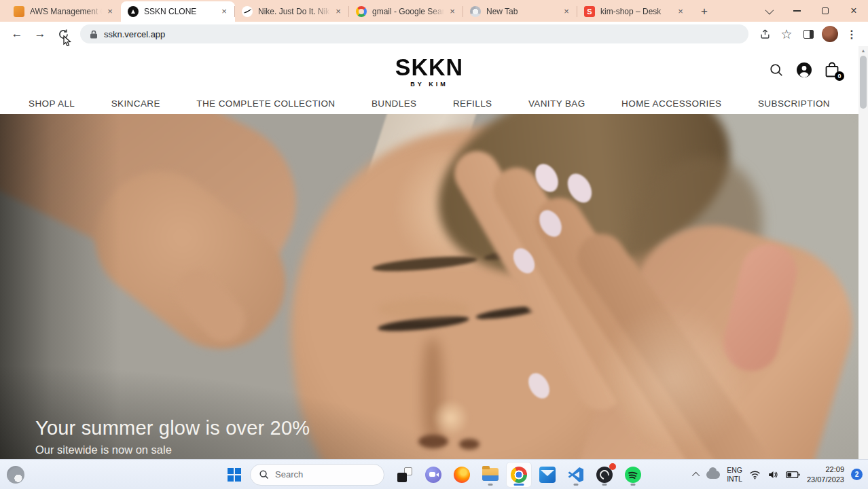  What do you see at coordinates (704, 12) in the screenshot?
I see `new-tab-button: +` at bounding box center [704, 12].